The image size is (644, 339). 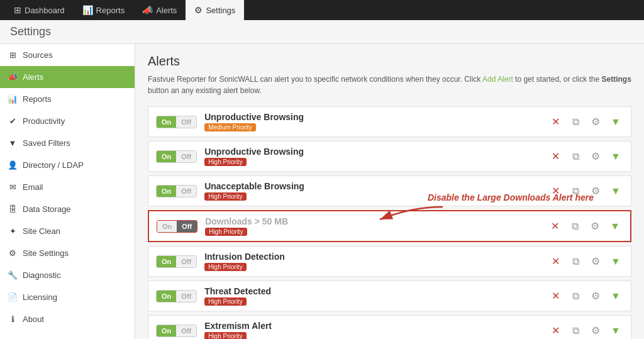 I want to click on download-icon-5: ▼, so click(x=616, y=296).